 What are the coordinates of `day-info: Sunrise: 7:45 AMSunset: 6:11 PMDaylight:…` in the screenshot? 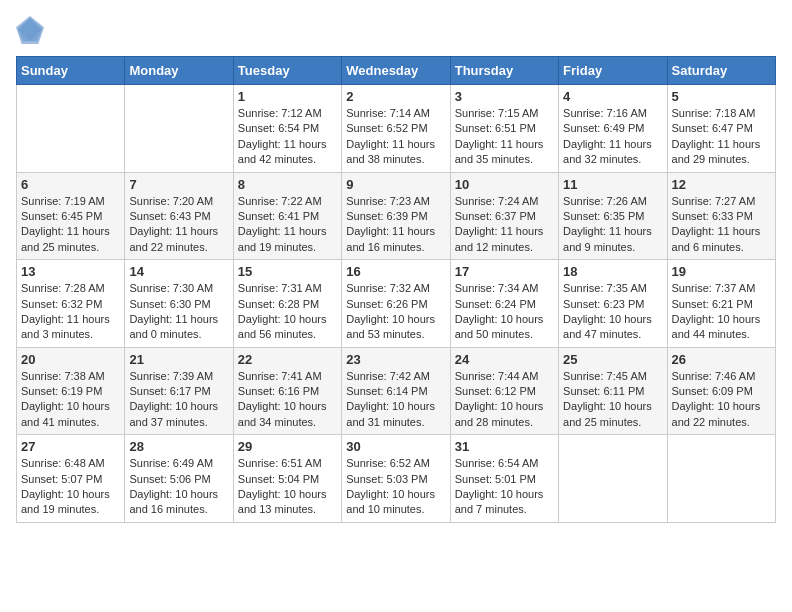 It's located at (612, 400).